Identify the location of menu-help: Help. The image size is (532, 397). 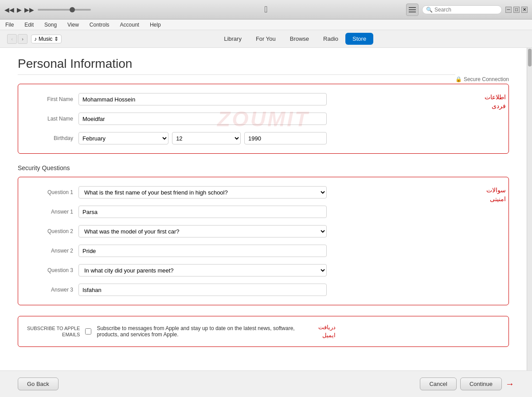
(155, 25).